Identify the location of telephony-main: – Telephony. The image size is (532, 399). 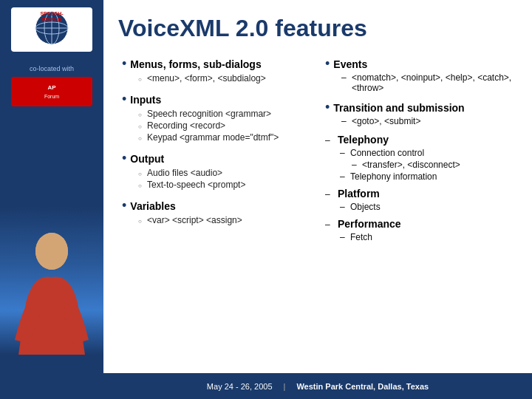
(420, 140).